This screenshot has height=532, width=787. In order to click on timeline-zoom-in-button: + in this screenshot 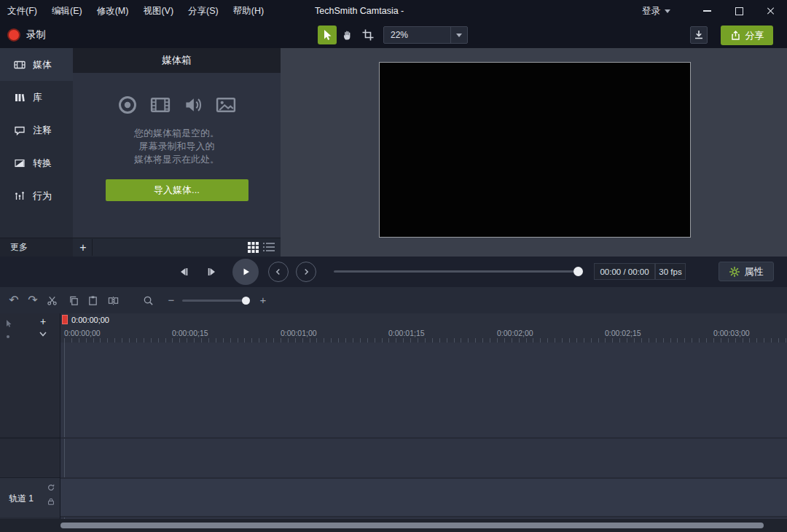, I will do `click(263, 300)`.